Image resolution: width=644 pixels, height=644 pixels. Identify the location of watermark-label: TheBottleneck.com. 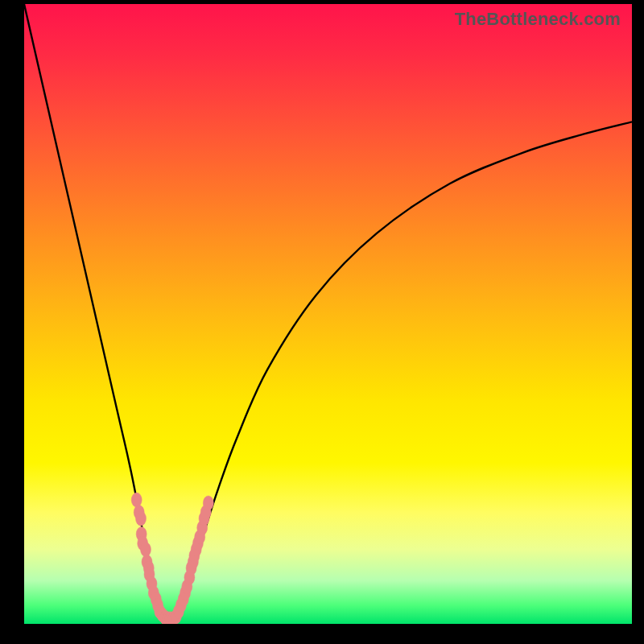
(538, 19).